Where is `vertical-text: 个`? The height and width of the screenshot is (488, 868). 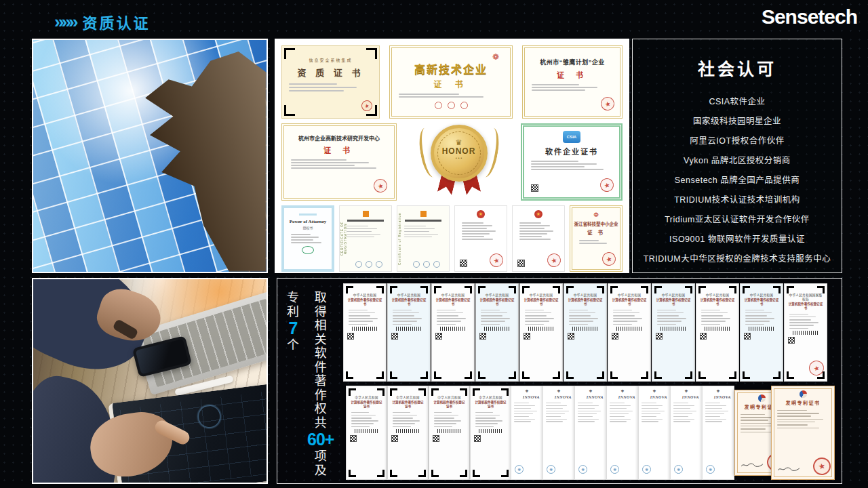
vertical-text: 个 is located at coordinates (293, 346).